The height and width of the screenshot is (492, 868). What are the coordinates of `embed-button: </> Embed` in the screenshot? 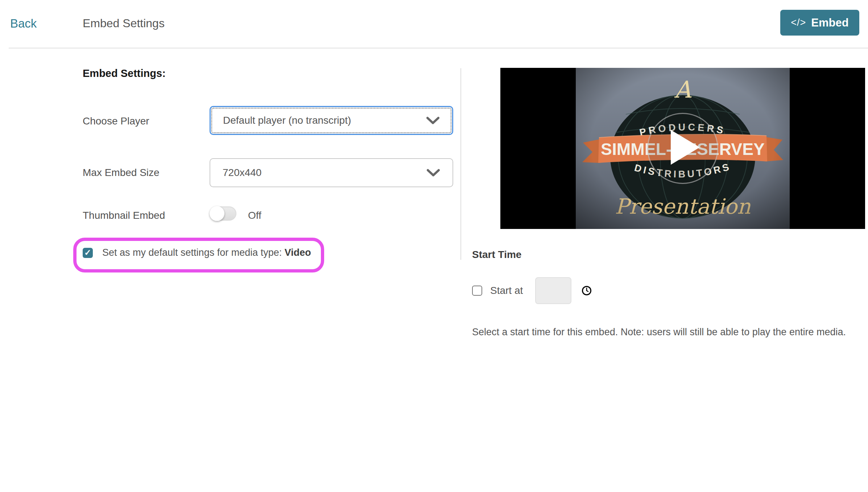 It's located at (820, 22).